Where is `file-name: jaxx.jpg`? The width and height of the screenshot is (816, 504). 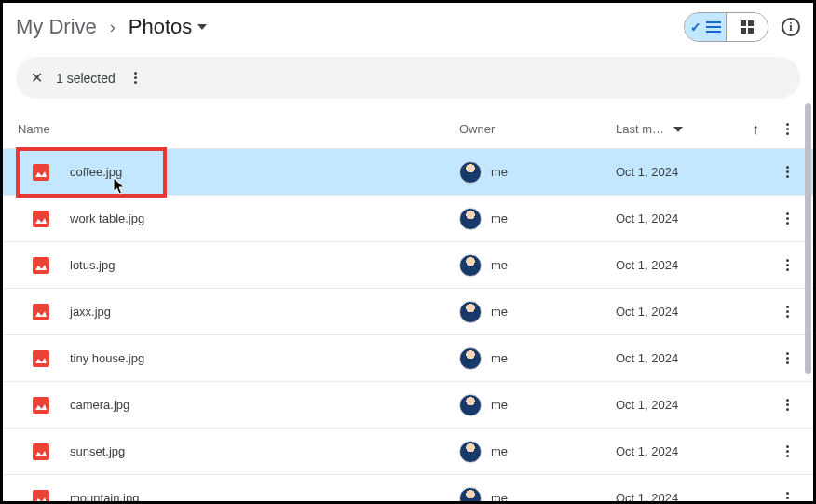
file-name: jaxx.jpg is located at coordinates (265, 311).